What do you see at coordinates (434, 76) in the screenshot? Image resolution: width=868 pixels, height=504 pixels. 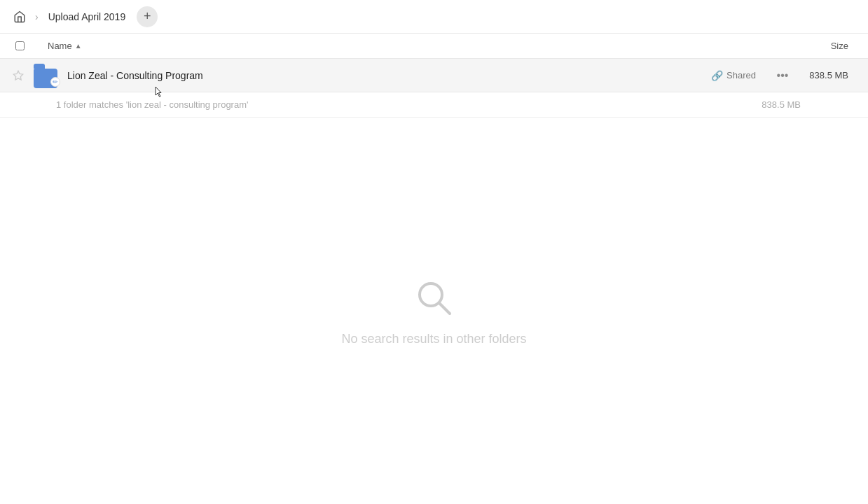 I see `file-row-lion-zeal: ✏ Lion Zeal - Consulting Program 🔗 Share…` at bounding box center [434, 76].